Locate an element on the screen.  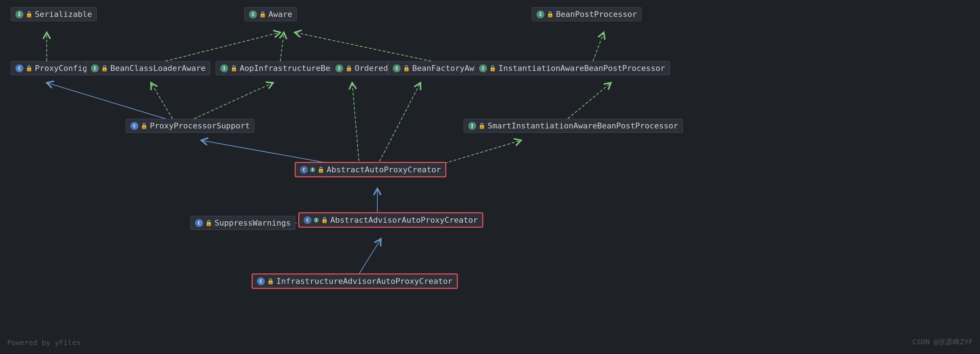
icon-siabpp: I is located at coordinates (473, 126).